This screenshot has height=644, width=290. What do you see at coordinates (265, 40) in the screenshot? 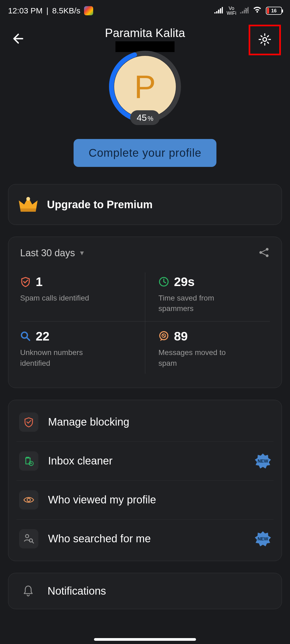
I see `gear-icon` at bounding box center [265, 40].